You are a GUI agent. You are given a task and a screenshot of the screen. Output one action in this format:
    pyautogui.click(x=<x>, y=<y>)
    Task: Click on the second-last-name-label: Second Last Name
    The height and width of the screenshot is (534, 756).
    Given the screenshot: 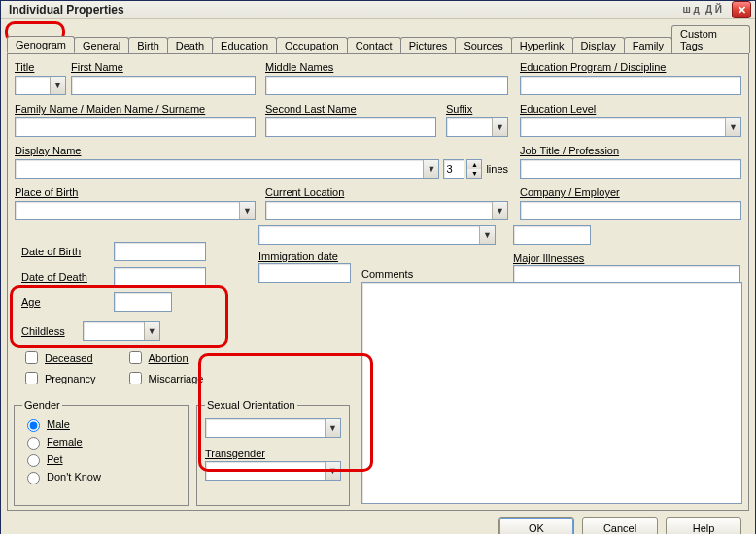 What is the action you would take?
    pyautogui.click(x=351, y=109)
    